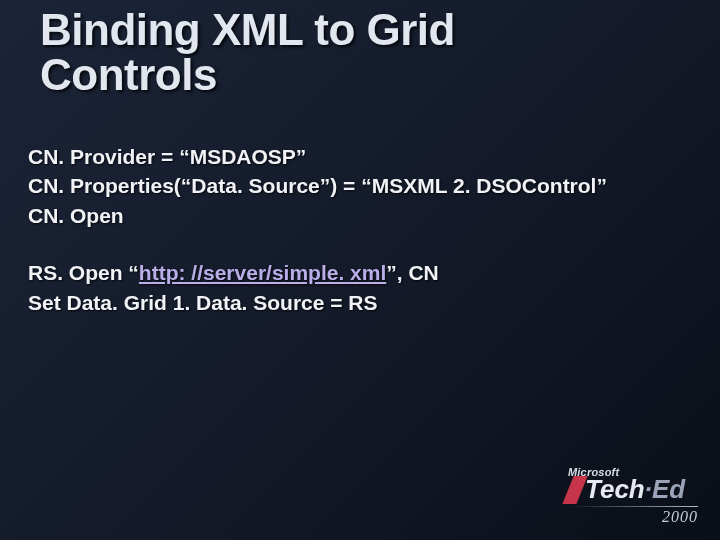  What do you see at coordinates (360, 186) in the screenshot?
I see `code-line: CN. Properties(“Data. Source”) = “MSXML …` at bounding box center [360, 186].